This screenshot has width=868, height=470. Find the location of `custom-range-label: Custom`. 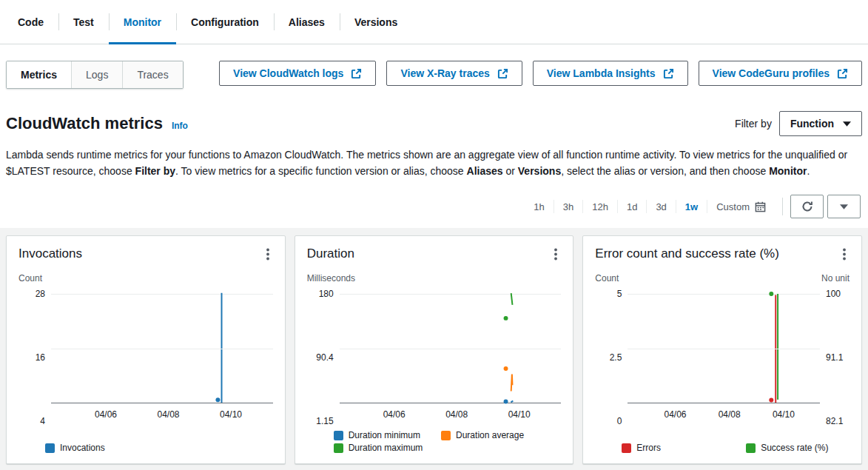

custom-range-label: Custom is located at coordinates (733, 207).